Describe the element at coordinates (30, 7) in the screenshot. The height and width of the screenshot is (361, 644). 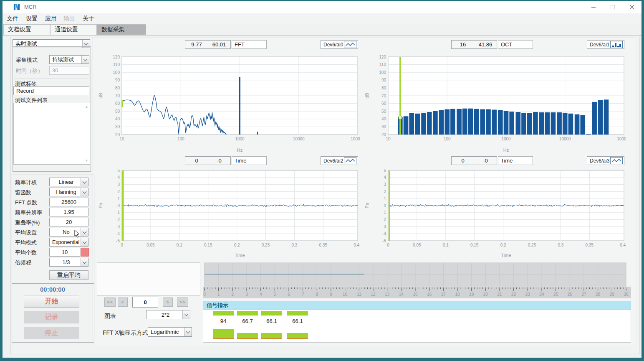
I see `window-title: MCR` at that location.